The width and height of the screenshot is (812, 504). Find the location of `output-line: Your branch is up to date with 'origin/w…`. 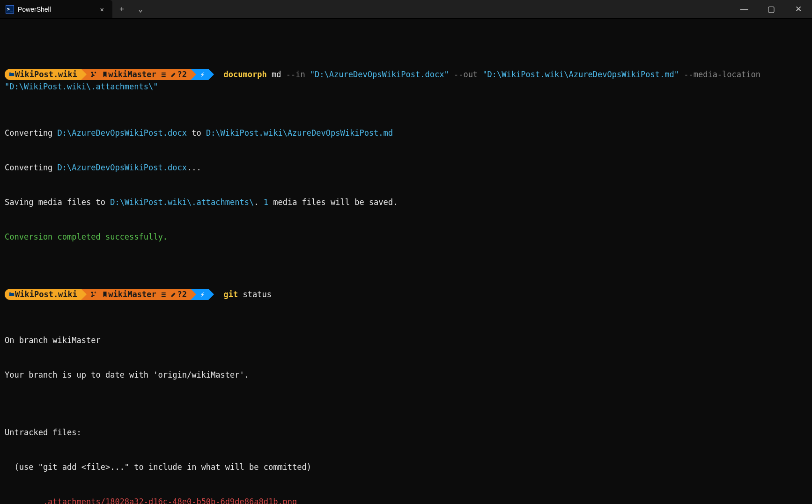

output-line: Your branch is up to date with 'origin/w… is located at coordinates (406, 375).